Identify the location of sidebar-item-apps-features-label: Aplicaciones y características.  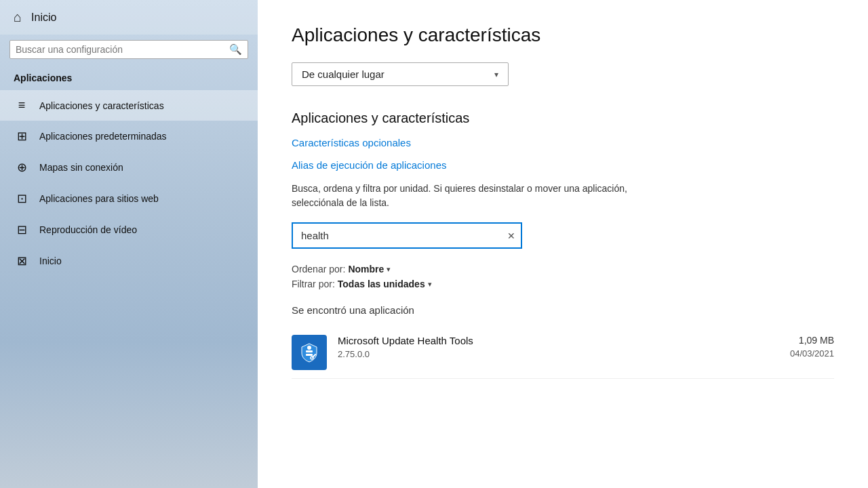
(102, 106).